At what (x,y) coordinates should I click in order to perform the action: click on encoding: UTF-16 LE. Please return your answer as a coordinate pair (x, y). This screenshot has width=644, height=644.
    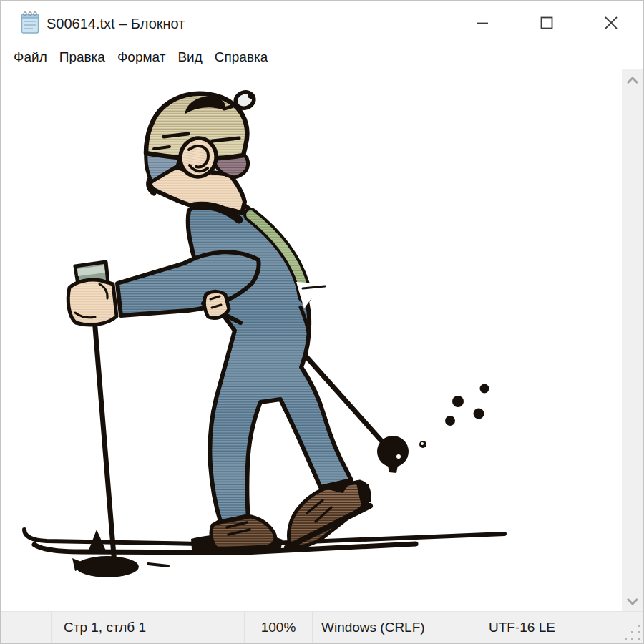
    Looking at the image, I should click on (522, 628).